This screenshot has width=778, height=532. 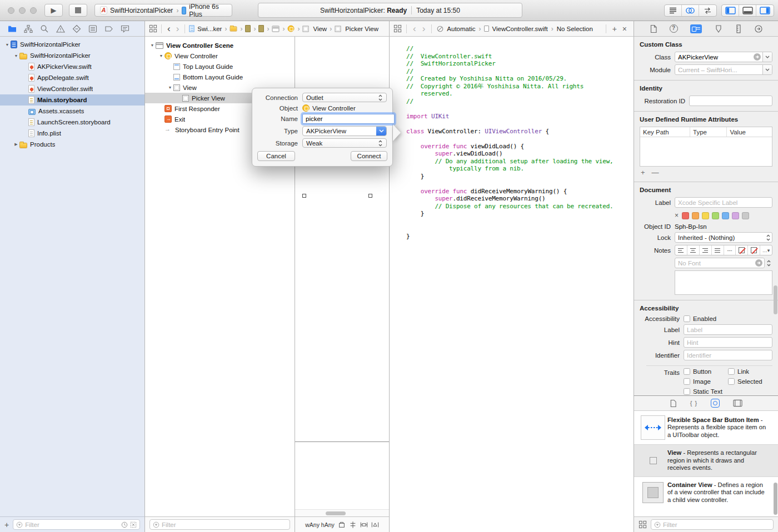 I want to click on nav-item-products: ▶Products, so click(x=72, y=144).